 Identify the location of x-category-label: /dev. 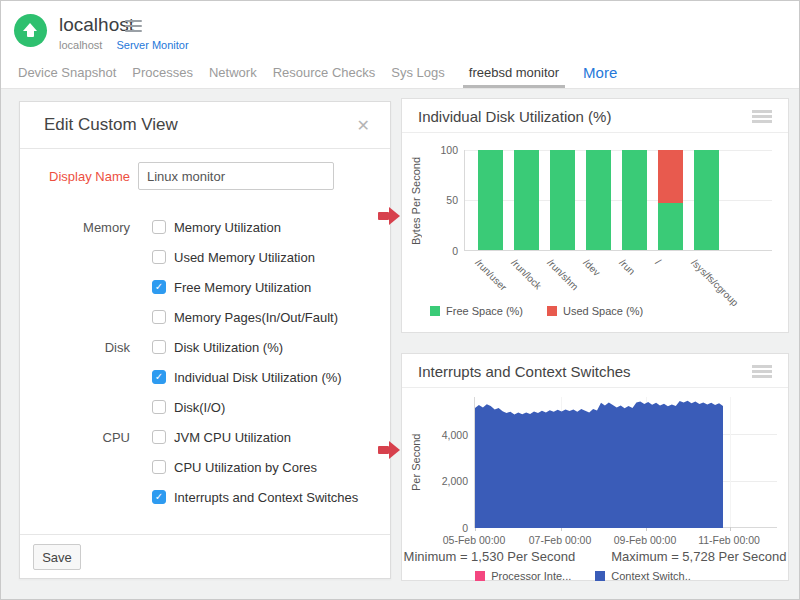
(592, 268).